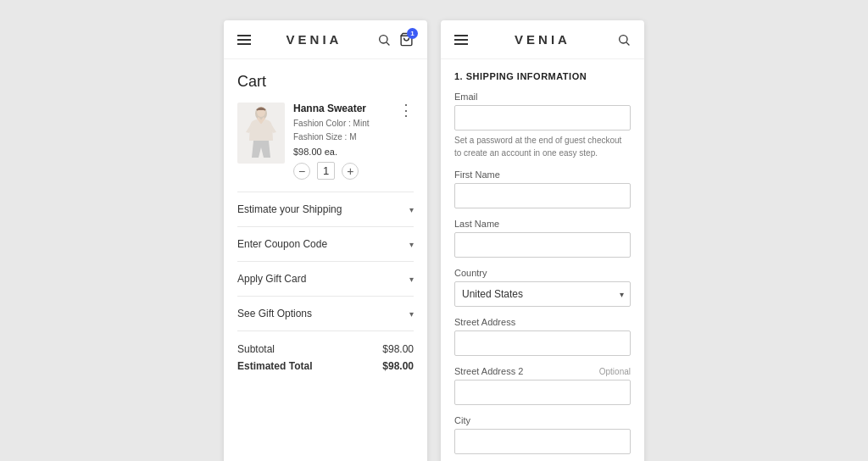  Describe the element at coordinates (398, 366) in the screenshot. I see `estimated-total-value: $98.00` at that location.